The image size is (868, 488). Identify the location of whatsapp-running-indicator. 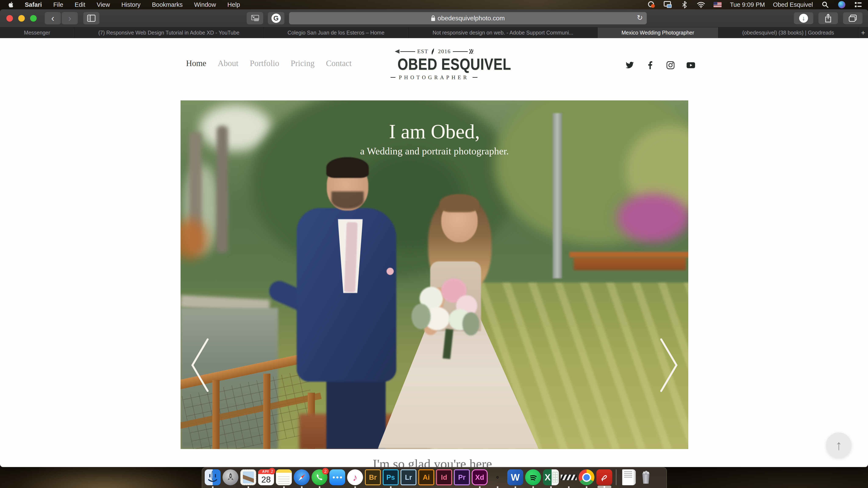
(319, 487).